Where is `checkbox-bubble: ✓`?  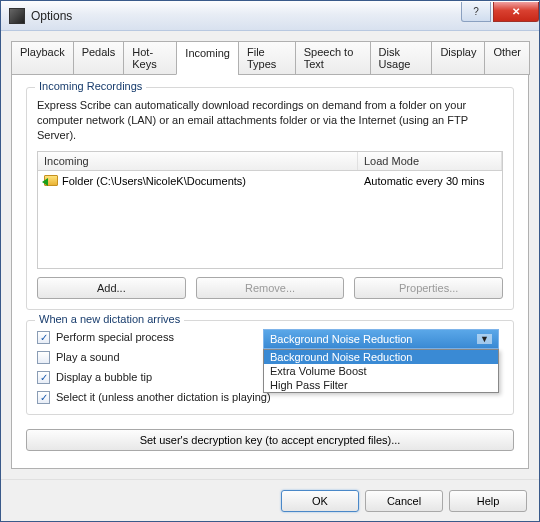
checkbox-bubble: ✓ is located at coordinates (44, 378).